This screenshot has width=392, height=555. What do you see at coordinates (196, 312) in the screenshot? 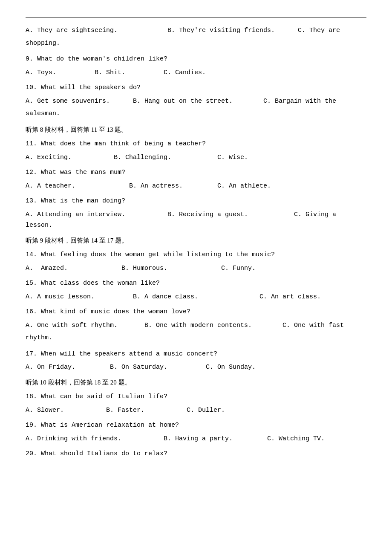
I see `q16-question: 16. What kind of music does the woman lo…` at bounding box center [196, 312].